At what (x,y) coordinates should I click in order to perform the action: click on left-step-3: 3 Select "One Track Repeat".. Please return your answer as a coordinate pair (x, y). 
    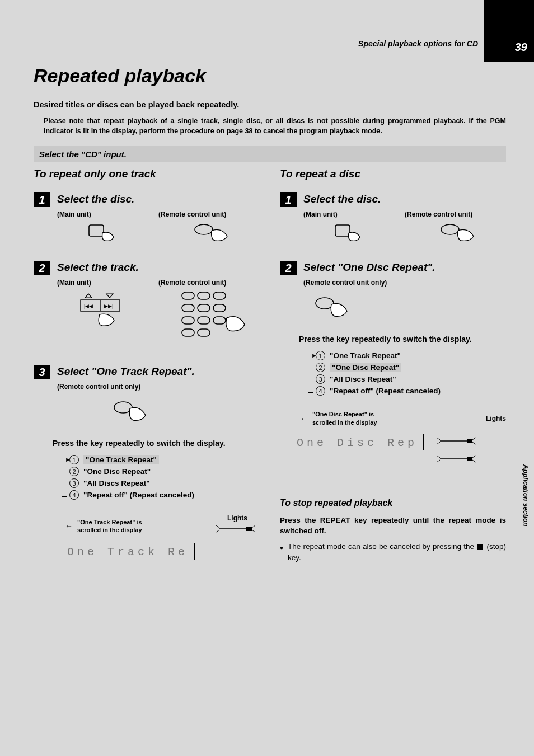
    Looking at the image, I should click on (147, 372).